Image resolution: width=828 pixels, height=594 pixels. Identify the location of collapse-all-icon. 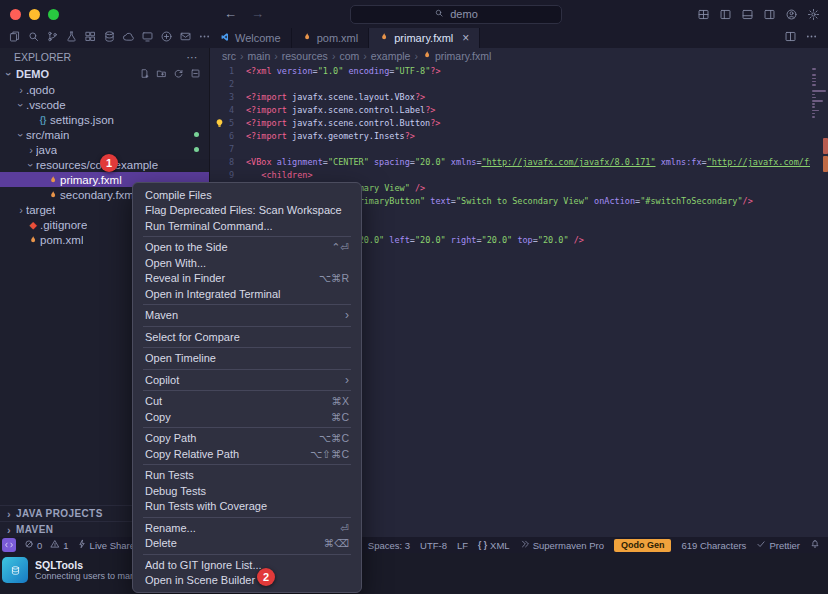
(196, 74).